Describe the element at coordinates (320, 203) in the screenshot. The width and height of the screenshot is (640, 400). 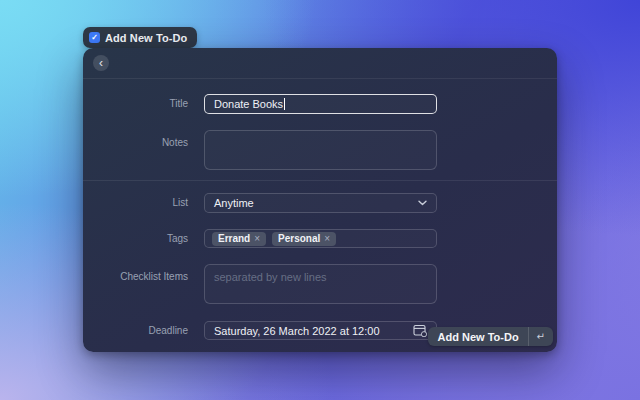
I see `list-row: List Anytime` at that location.